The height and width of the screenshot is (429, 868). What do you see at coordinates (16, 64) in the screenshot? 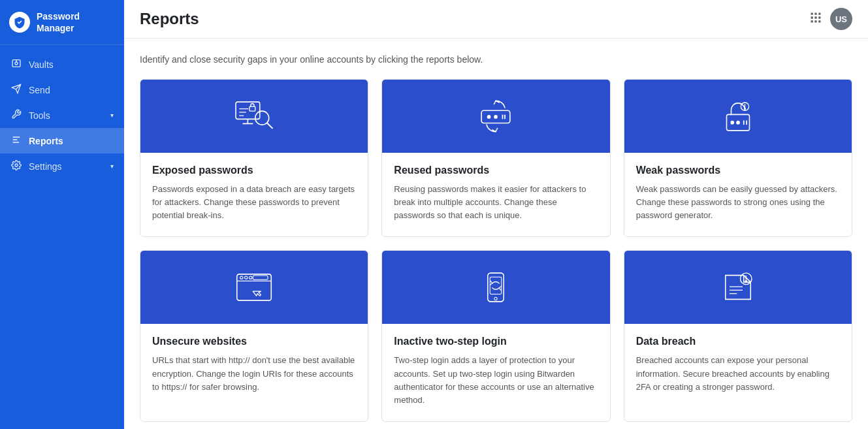
I see `vault-icon` at bounding box center [16, 64].